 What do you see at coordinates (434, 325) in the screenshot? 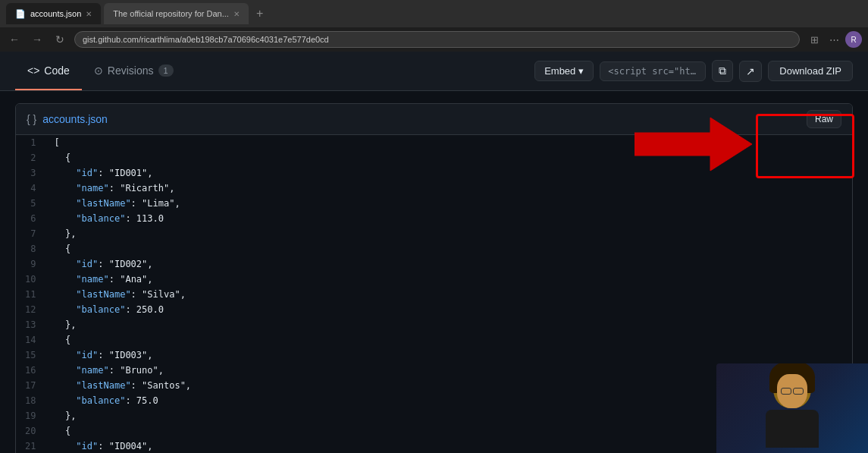
I see `table-row: 13 },` at bounding box center [434, 325].